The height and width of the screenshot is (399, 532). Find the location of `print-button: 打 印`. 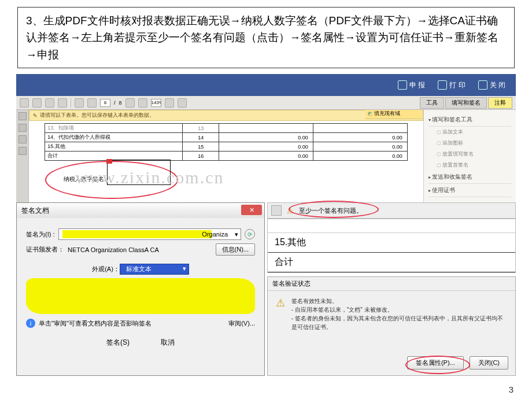

print-button: 打 印 is located at coordinates (451, 86).